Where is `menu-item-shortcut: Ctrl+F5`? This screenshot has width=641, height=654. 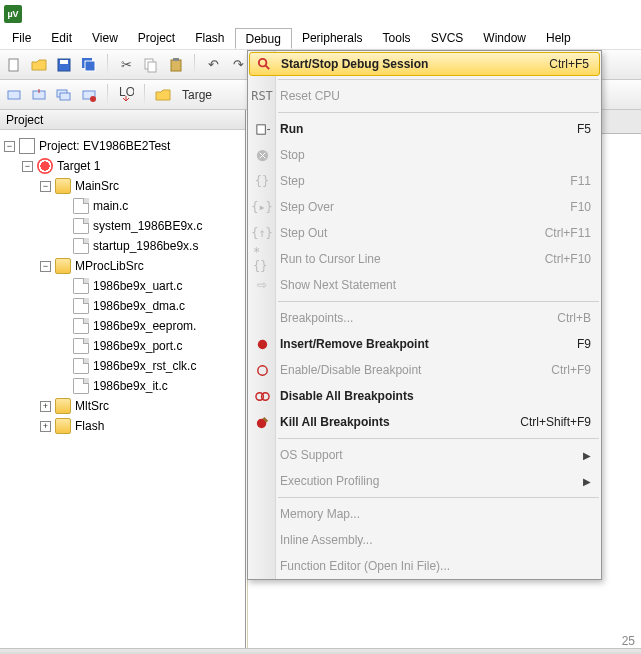
menu-item-shortcut: Ctrl+F5 is located at coordinates (569, 64).